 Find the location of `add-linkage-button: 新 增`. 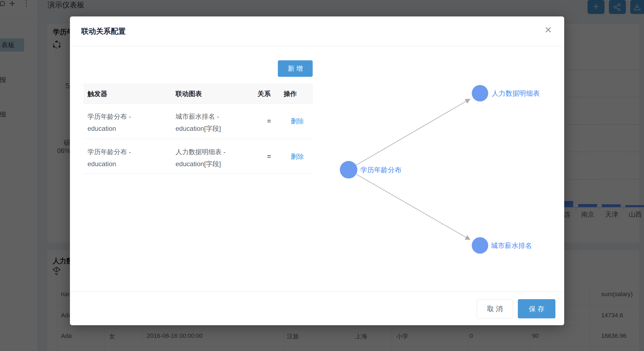

add-linkage-button: 新 增 is located at coordinates (295, 69).